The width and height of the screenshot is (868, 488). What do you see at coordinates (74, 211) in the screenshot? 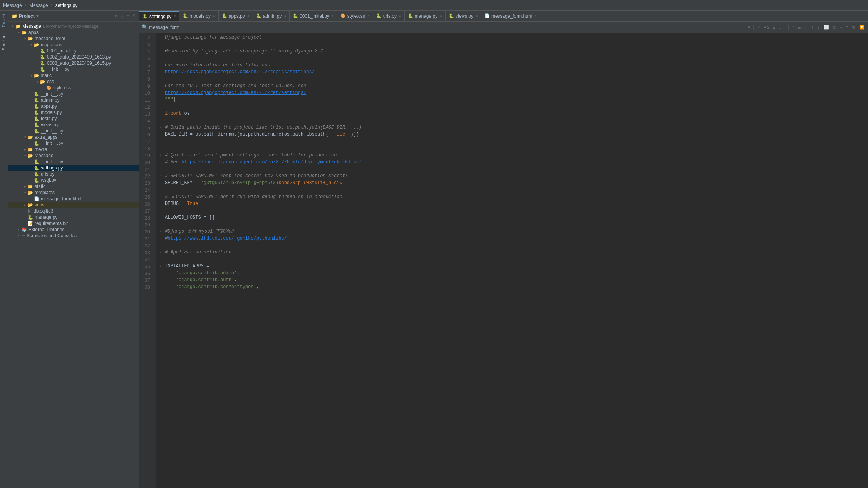
I see `tree-item-db-sqlite: 🗄 db.sqlite3` at bounding box center [74, 211].